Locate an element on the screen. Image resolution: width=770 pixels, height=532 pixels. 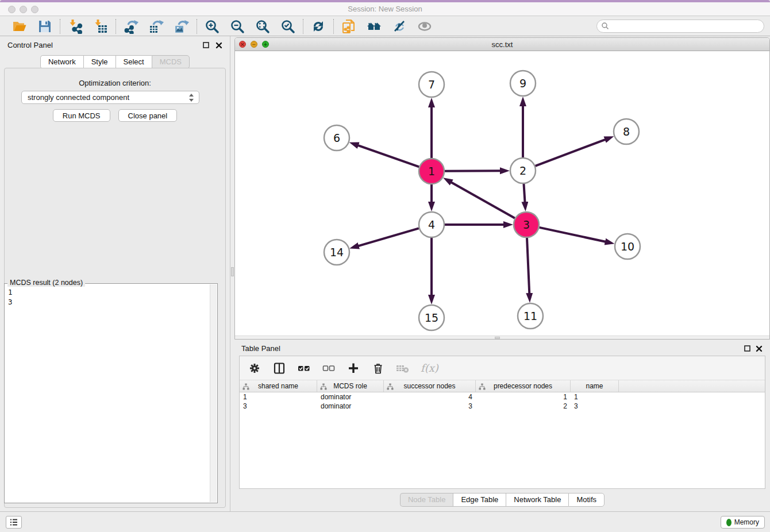
close-table-panel-icon is located at coordinates (759, 349).